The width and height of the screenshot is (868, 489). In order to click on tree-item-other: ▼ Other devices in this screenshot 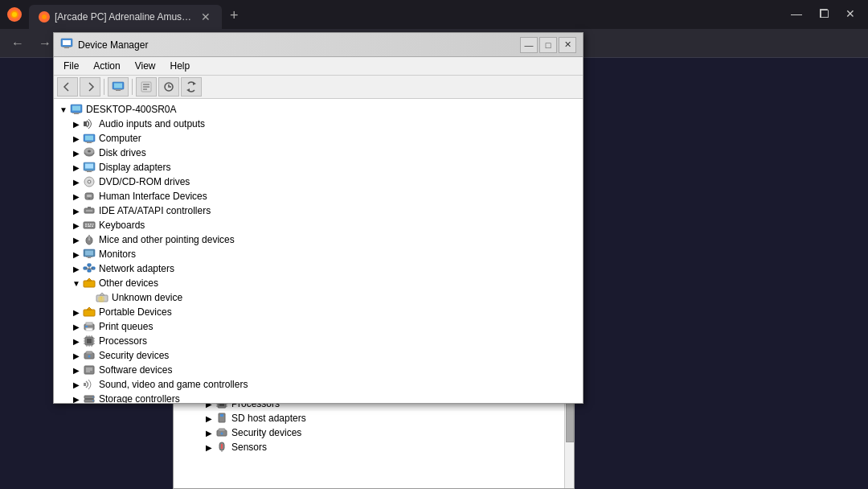, I will do `click(318, 283)`.